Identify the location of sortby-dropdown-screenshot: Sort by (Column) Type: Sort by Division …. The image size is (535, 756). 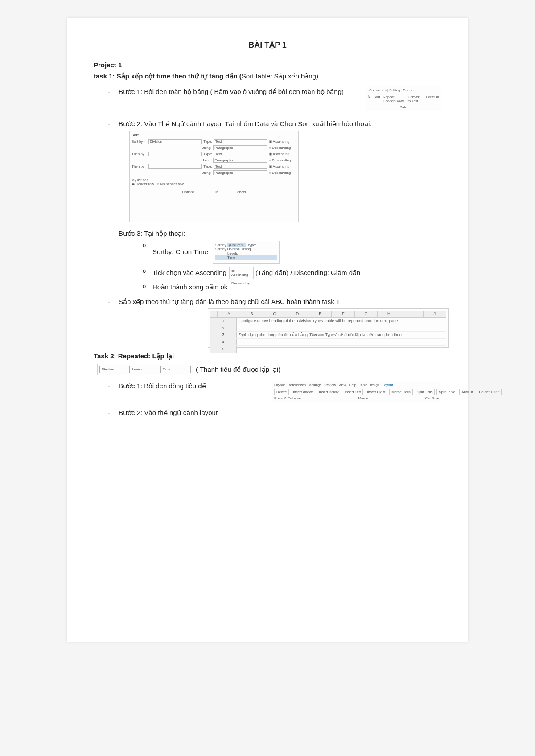
(246, 252).